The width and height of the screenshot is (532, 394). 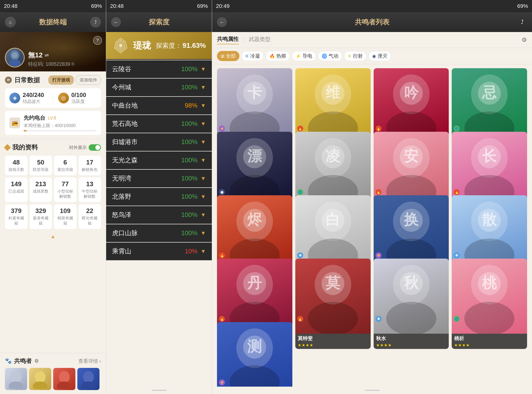 What do you see at coordinates (16, 217) in the screenshot?
I see `stat-card-box1: 379 朴素奇藏箱` at bounding box center [16, 217].